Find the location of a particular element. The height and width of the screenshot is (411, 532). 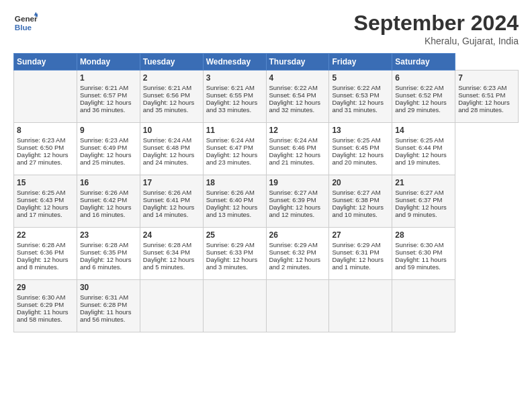

header-friday: Friday is located at coordinates (361, 62).